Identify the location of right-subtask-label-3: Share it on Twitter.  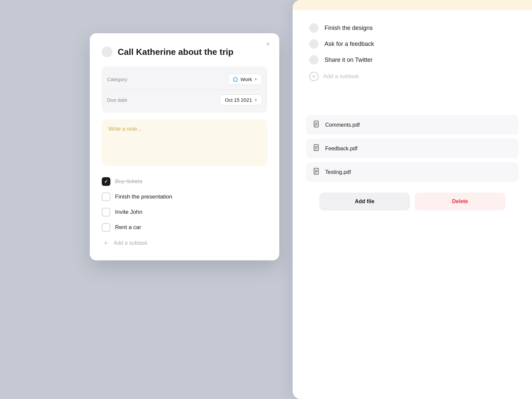
(348, 60).